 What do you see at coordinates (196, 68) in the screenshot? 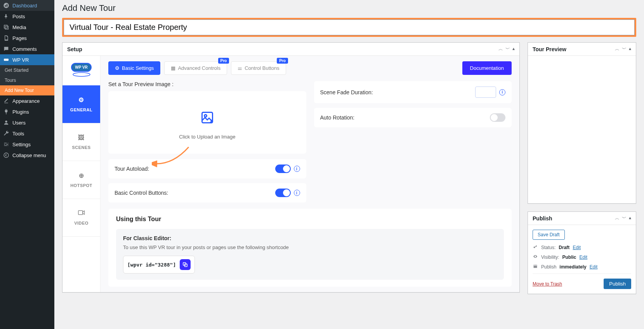
I see `htab-advanced-controls: ▦ Advanced Controls Pro` at bounding box center [196, 68].